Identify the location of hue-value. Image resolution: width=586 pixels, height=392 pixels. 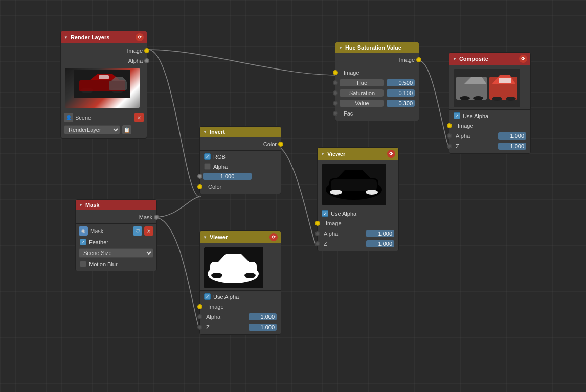
(401, 83).